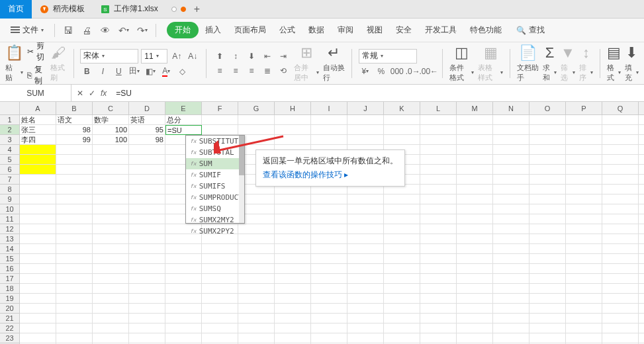 Image resolution: width=644 pixels, height=344 pixels. I want to click on undo-icon: ↶▾, so click(124, 30).